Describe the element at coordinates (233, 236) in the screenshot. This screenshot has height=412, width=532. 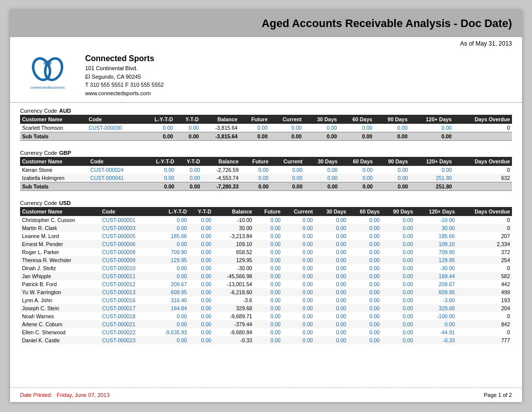
I see `table-cell: -3,213.84` at that location.